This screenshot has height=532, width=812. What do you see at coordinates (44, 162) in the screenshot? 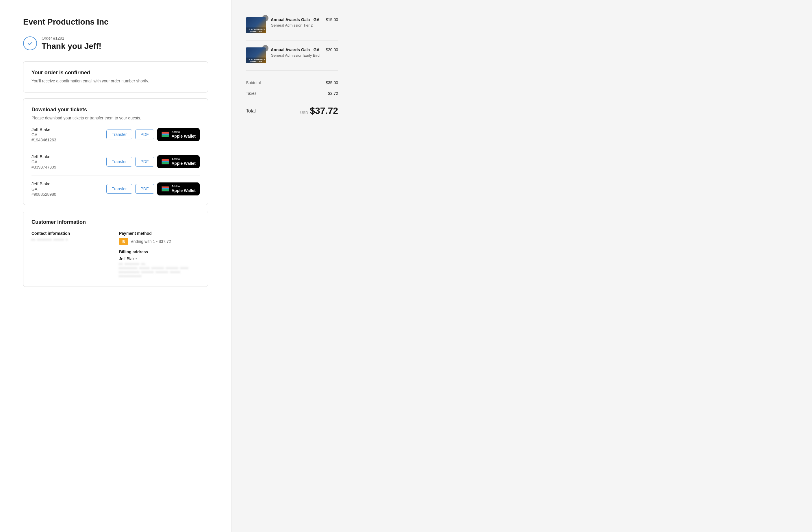
I see `ticket-type-2: GA` at bounding box center [44, 162].